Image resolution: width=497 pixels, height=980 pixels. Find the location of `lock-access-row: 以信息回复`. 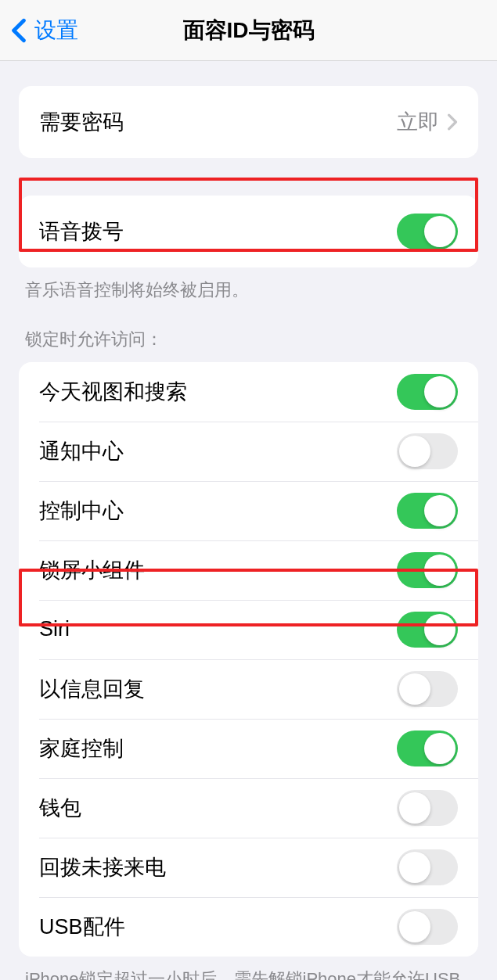

lock-access-row: 以信息回复 is located at coordinates (249, 689).